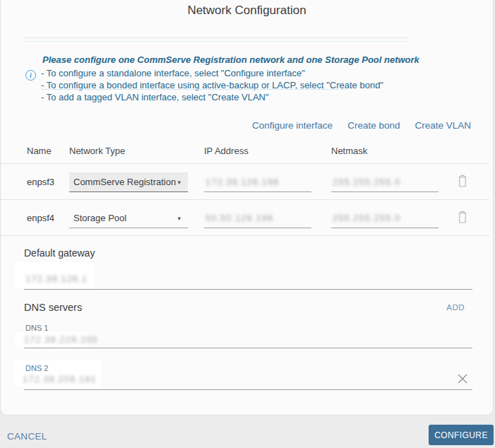 The width and height of the screenshot is (495, 448). What do you see at coordinates (129, 218) in the screenshot?
I see `network-type-select: Storage Pool ▾` at bounding box center [129, 218].